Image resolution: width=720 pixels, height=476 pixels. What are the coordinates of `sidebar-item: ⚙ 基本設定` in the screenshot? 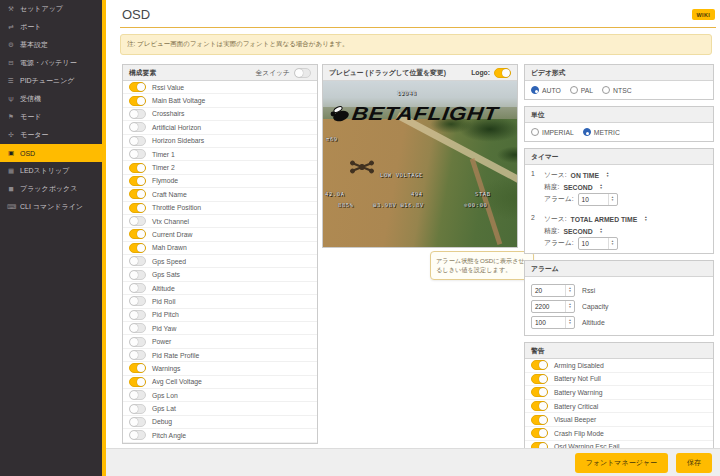 It's located at (51, 45).